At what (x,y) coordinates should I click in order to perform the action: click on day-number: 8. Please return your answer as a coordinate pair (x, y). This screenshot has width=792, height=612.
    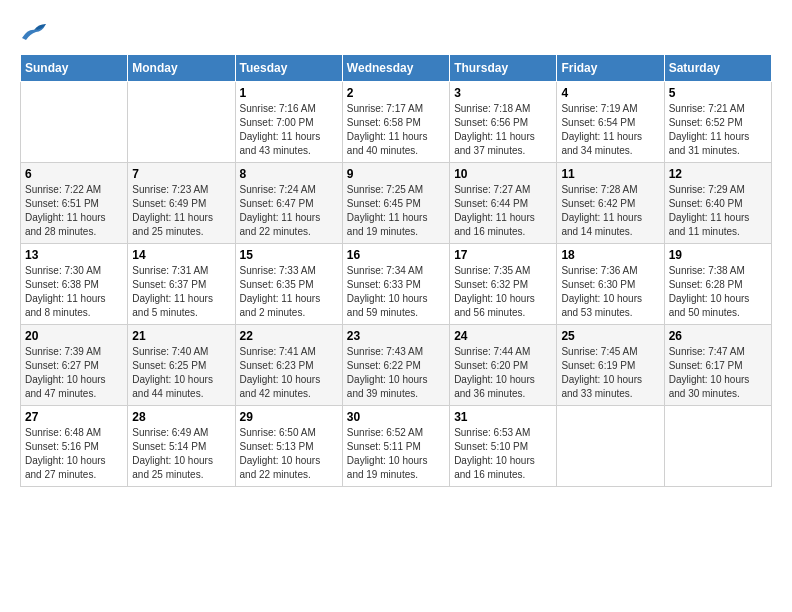
    Looking at the image, I should click on (289, 174).